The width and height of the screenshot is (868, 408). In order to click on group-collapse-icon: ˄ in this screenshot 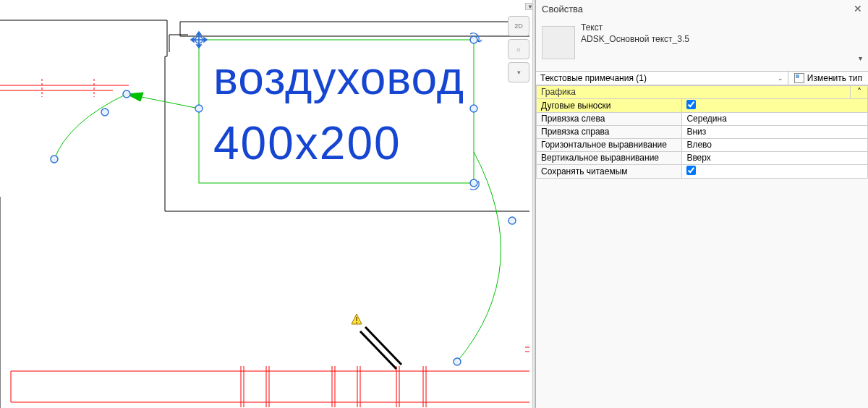, I will do `click(859, 92)`.